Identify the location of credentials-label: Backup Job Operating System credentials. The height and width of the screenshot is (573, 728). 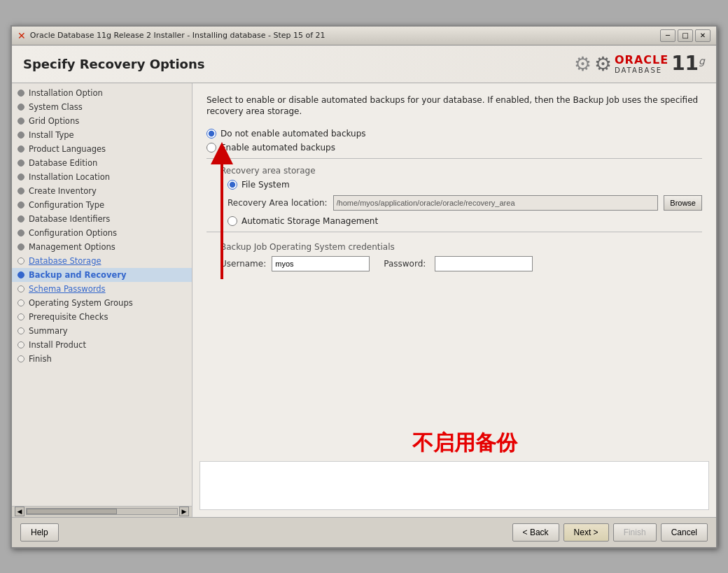
(461, 247).